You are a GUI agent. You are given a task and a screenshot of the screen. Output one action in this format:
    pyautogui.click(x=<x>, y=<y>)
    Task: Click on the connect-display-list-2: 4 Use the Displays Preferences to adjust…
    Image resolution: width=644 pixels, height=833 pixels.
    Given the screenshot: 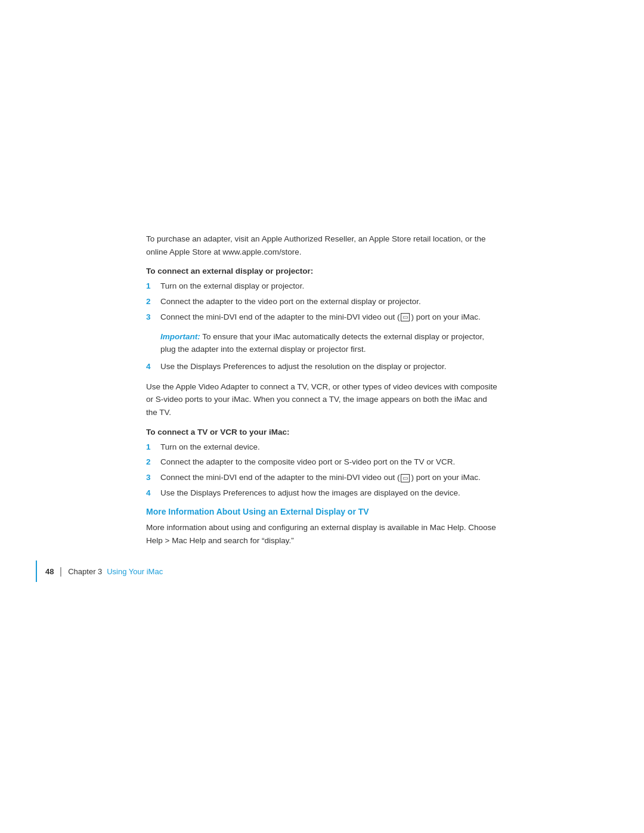 What is the action you would take?
    pyautogui.click(x=322, y=367)
    